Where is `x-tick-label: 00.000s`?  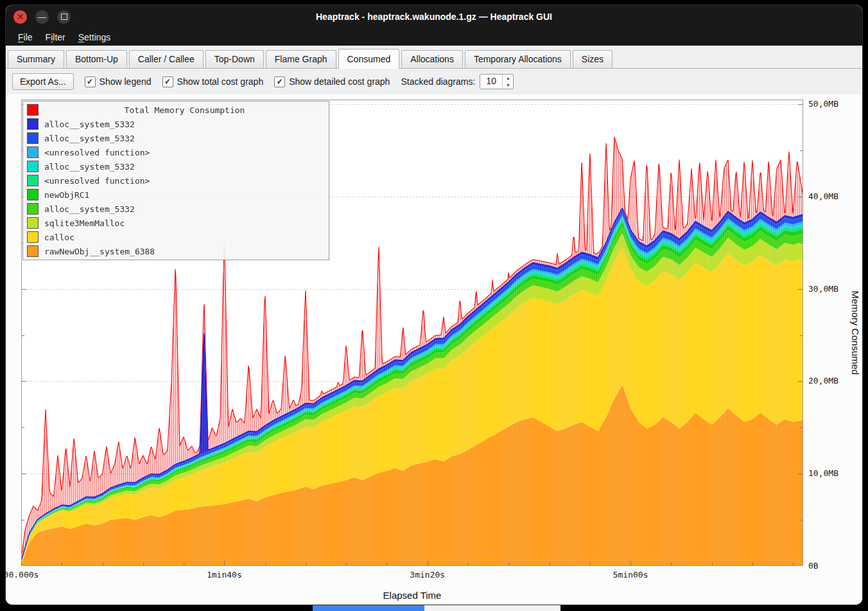 x-tick-label: 00.000s is located at coordinates (22, 574).